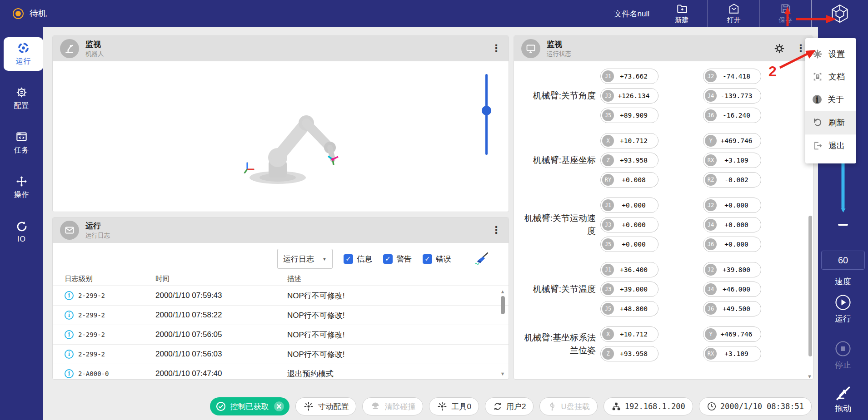 This screenshot has width=868, height=420. What do you see at coordinates (608, 180) in the screenshot?
I see `axis-badge: RY` at bounding box center [608, 180].